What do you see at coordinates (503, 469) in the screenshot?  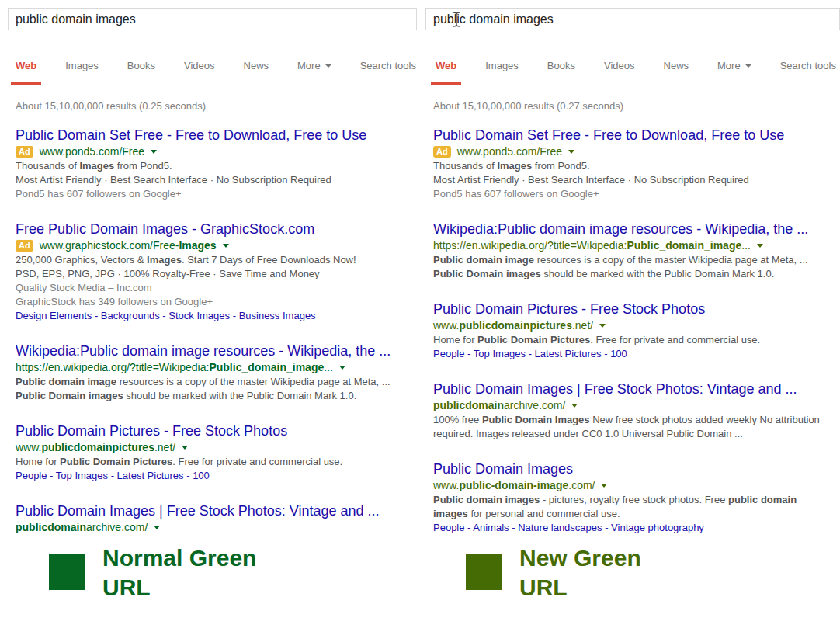 I see `result-title-link: Public Domain Images` at bounding box center [503, 469].